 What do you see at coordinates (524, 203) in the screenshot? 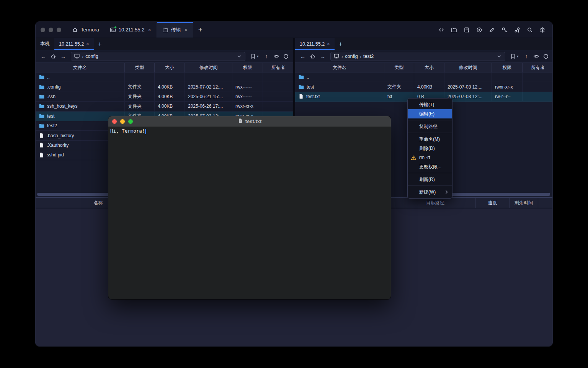
I see `transfer-col-eta: 剩余时间` at bounding box center [524, 203].